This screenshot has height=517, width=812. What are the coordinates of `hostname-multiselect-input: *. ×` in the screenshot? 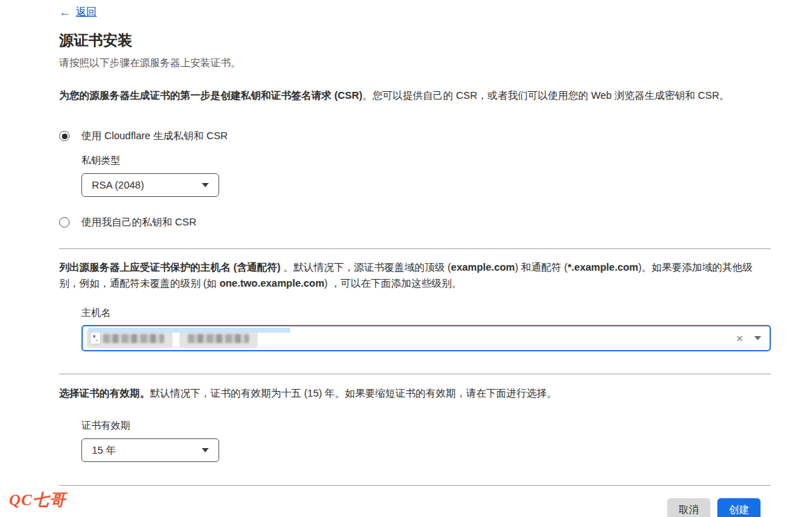 It's located at (426, 338).